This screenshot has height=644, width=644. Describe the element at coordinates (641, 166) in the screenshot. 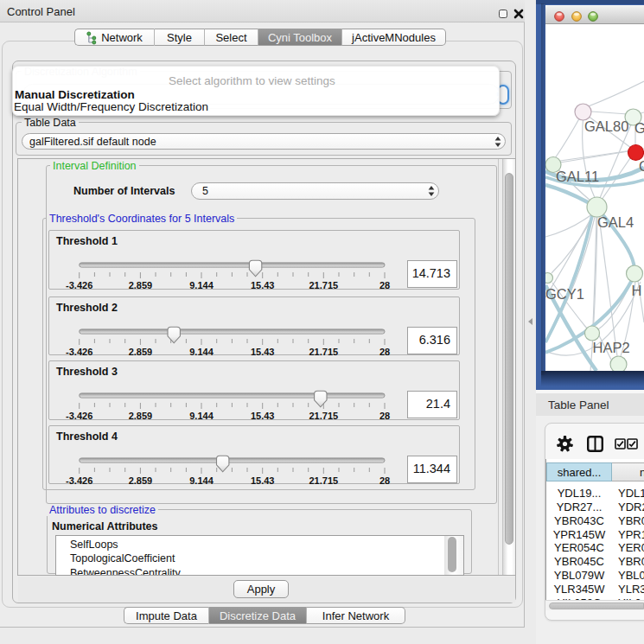

I see `svg-text: C` at that location.